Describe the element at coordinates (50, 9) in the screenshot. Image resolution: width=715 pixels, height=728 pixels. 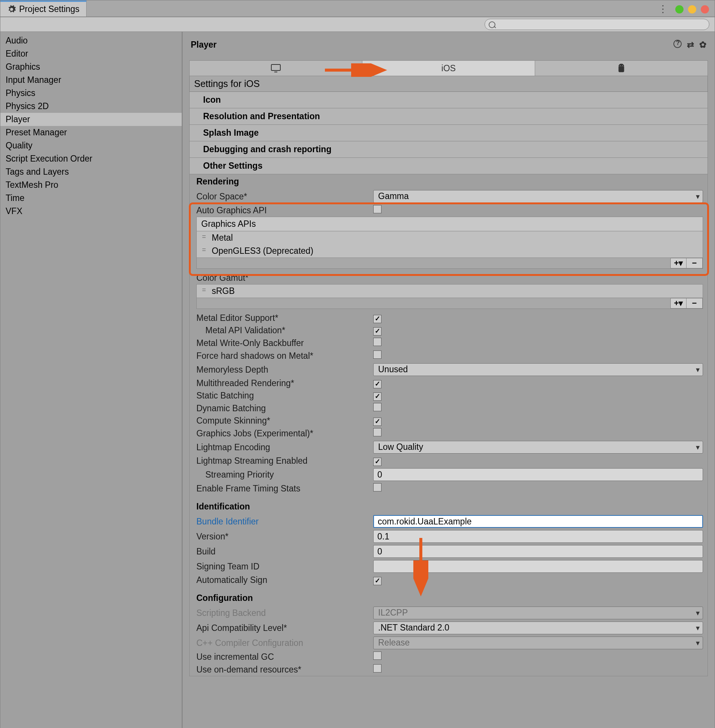
I see `window-title: Project Settings` at that location.